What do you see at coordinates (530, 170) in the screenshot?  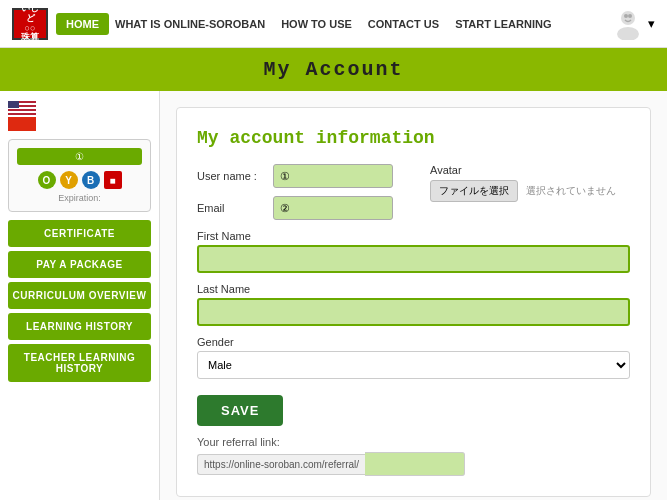 I see `avatar-label: Avatar` at bounding box center [530, 170].